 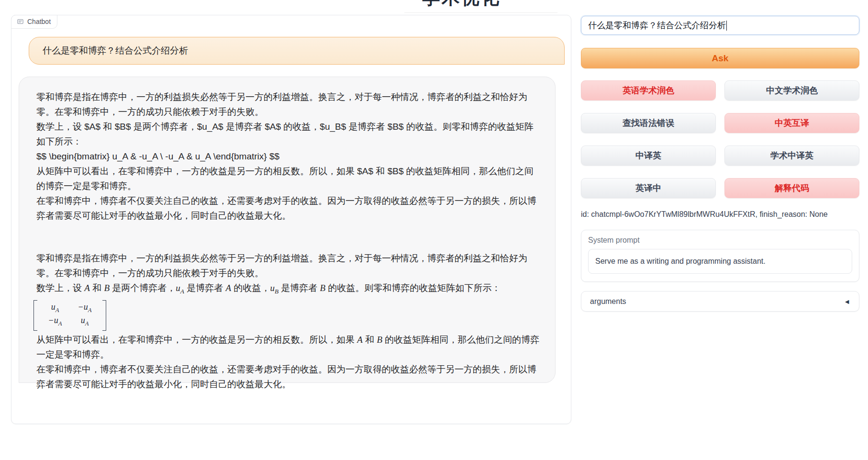 What do you see at coordinates (680, 261) in the screenshot?
I see `system-prompt-value: Serve me as a writing and programming as…` at bounding box center [680, 261].